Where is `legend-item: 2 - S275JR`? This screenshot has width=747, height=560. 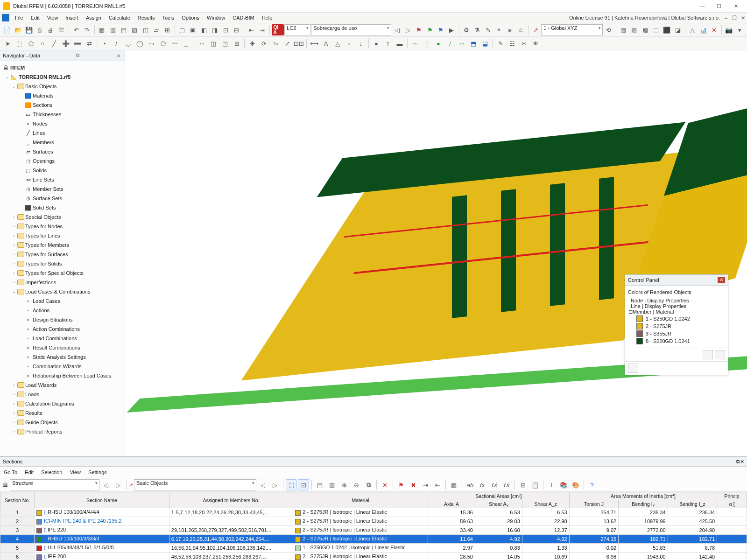 legend-item: 2 - S275JR is located at coordinates (677, 326).